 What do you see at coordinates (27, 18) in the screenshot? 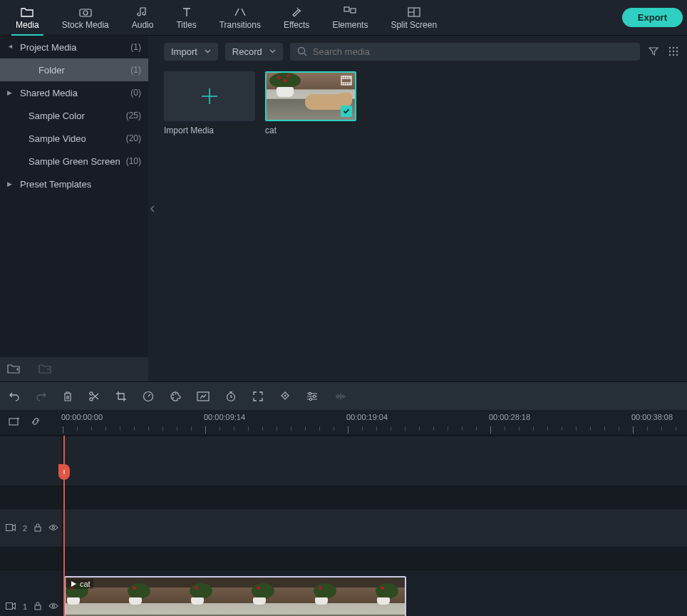
I see `tab-media: Media` at bounding box center [27, 18].